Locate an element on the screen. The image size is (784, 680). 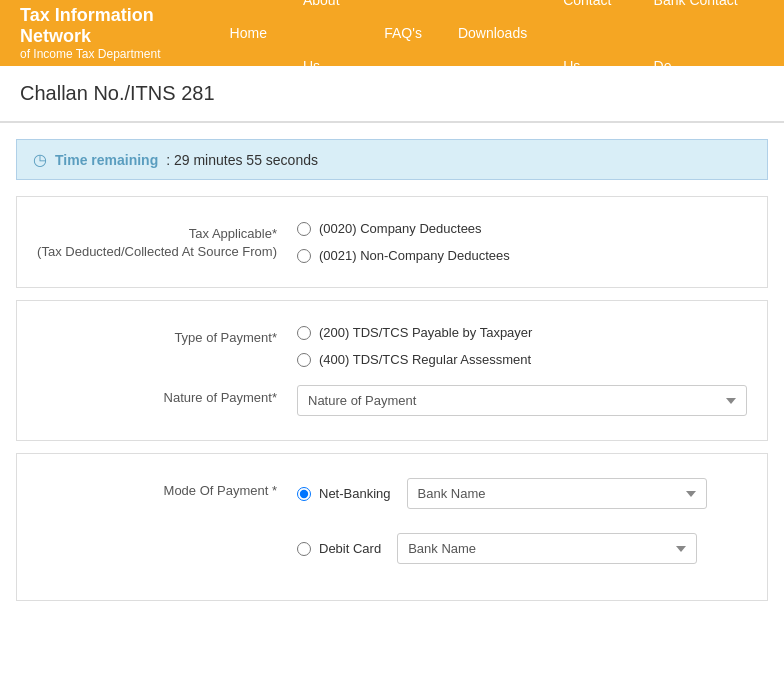
nature-of-payment-controls: Nature of Payment is located at coordinates (522, 400).